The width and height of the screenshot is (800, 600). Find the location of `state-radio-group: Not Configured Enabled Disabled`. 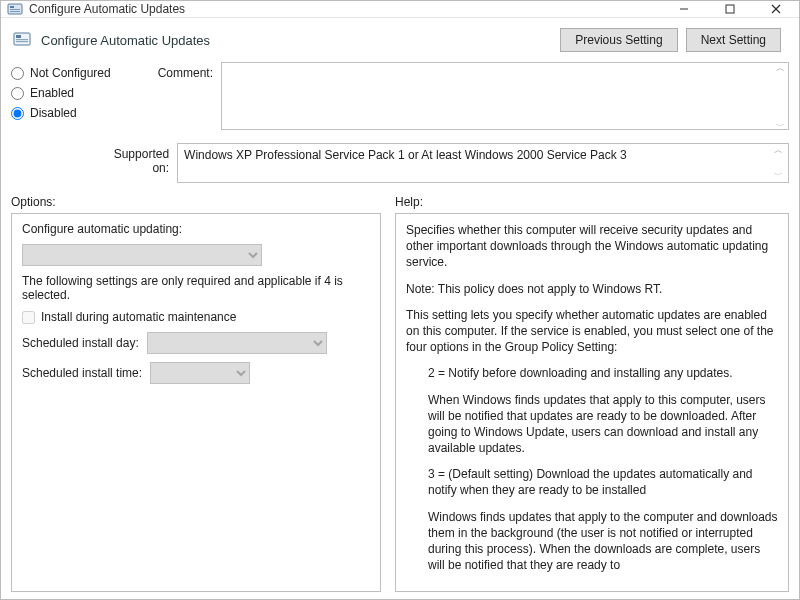

state-radio-group: Not Configured Enabled Disabled is located at coordinates (71, 91).